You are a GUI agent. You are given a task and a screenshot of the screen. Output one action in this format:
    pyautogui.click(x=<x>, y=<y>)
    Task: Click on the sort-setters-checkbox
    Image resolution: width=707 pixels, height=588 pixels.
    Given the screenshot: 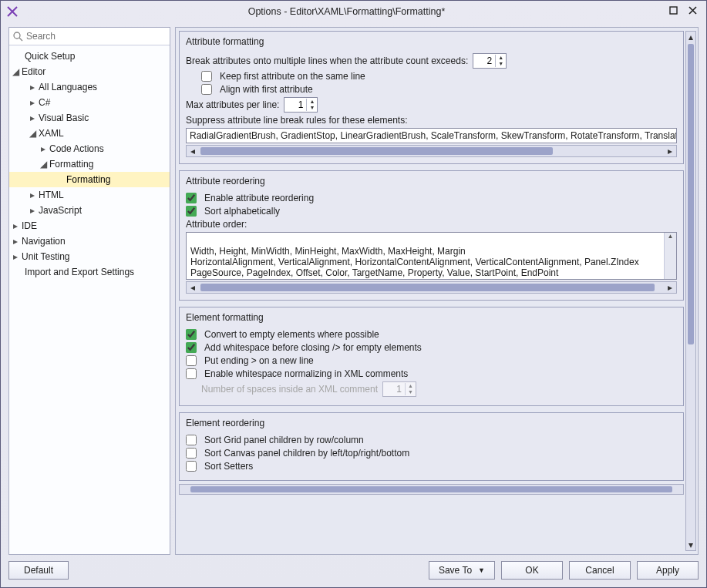 What is the action you would take?
    pyautogui.click(x=191, y=466)
    